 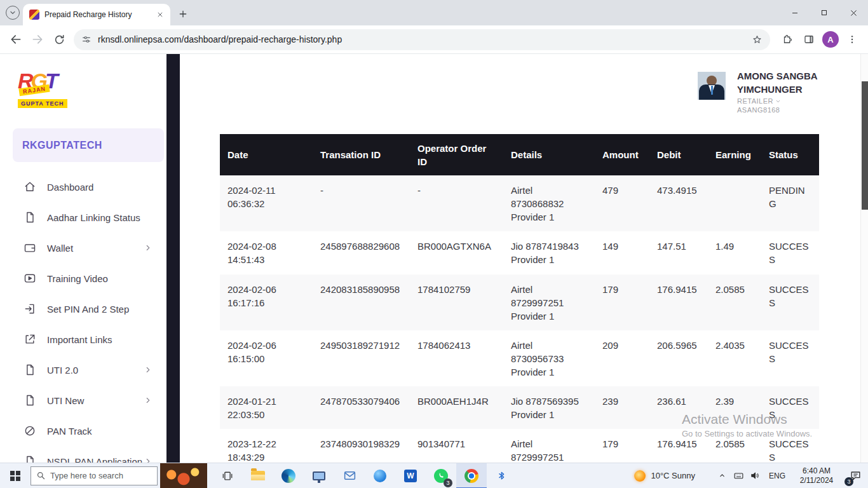 I want to click on keyboard-icon, so click(x=738, y=475).